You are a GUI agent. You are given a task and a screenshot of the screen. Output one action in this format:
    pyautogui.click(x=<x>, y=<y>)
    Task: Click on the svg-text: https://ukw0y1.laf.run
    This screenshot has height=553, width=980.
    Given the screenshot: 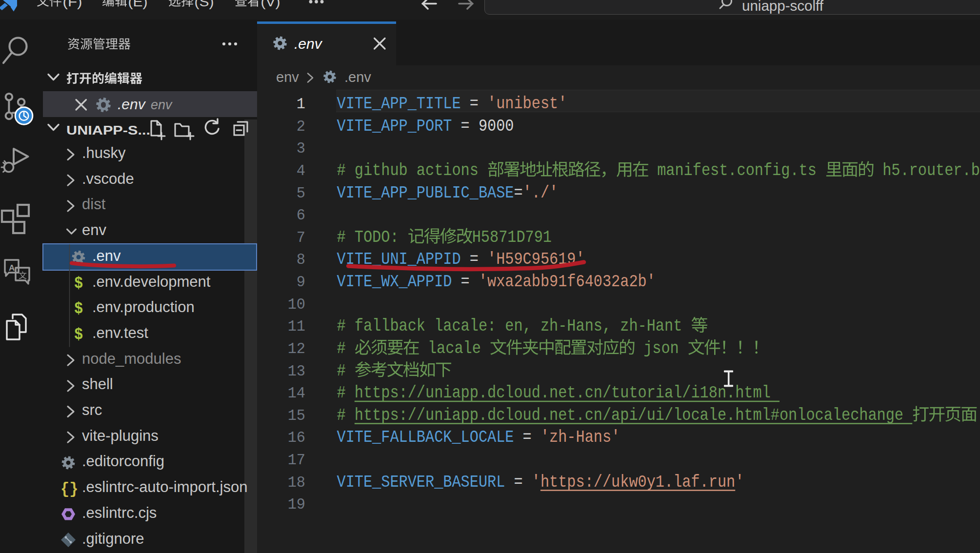 What is the action you would take?
    pyautogui.click(x=638, y=482)
    